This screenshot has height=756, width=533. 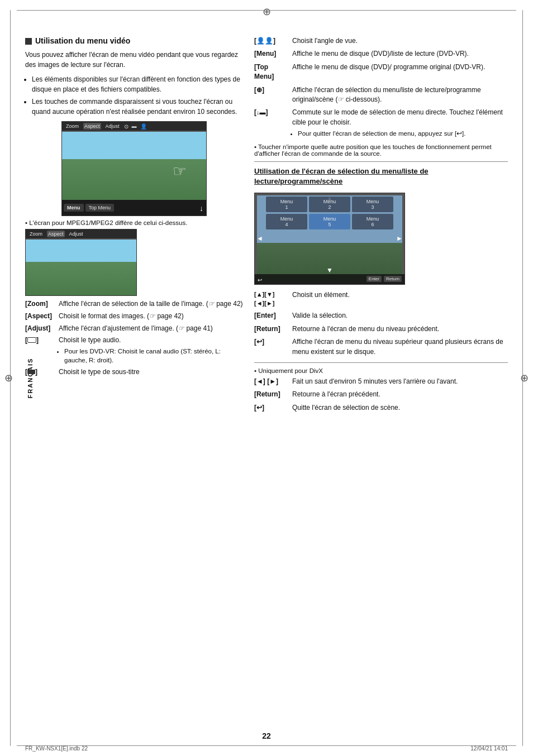 I want to click on term-menu: [Menu] Affiche le menu de disque (DVD)/l…, so click(x=381, y=54).